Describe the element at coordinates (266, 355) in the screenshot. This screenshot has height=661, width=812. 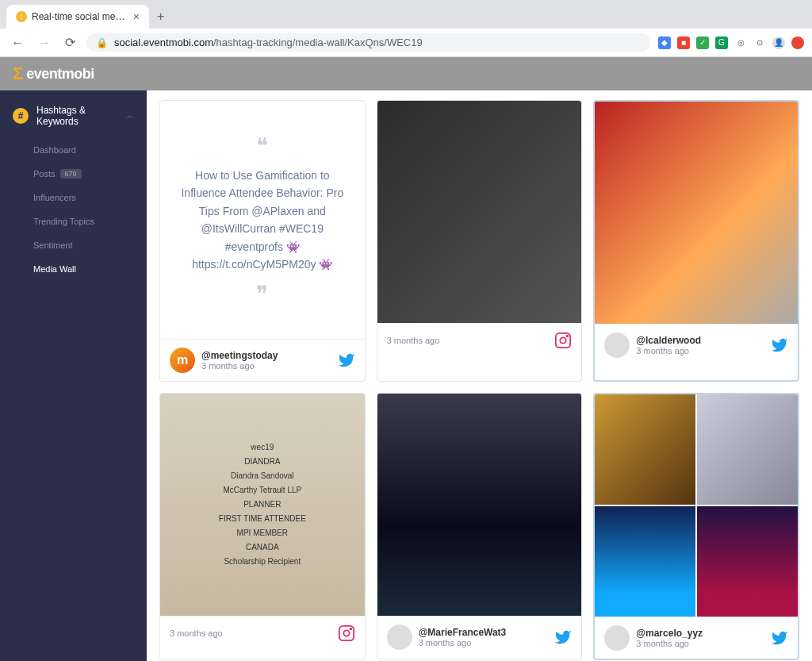
I see `user-handle: @meetingstoday` at that location.